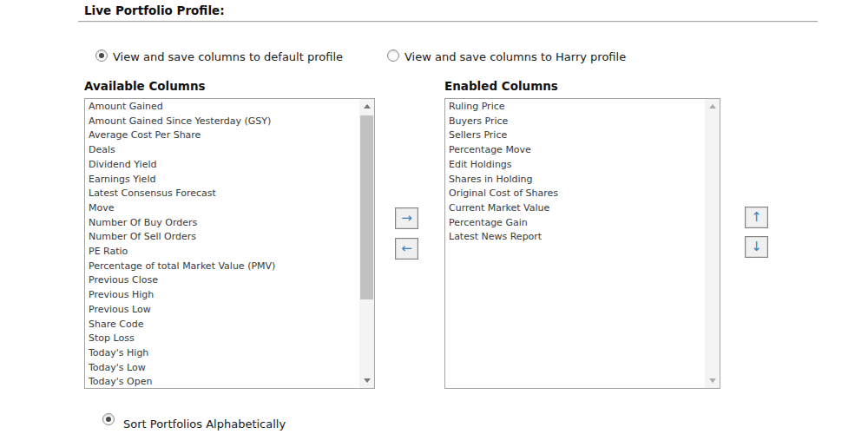  I want to click on available-column-option: Percentage of total Market Value (PMV), so click(222, 267).